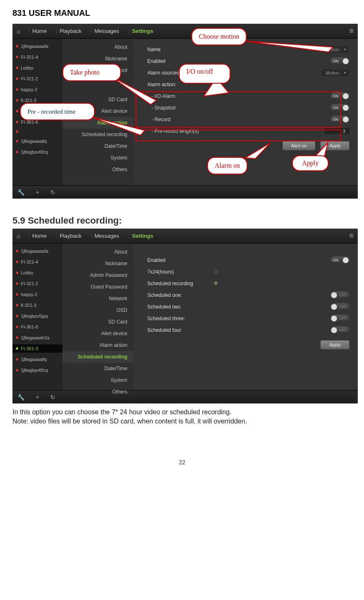  Describe the element at coordinates (227, 166) in the screenshot. I see `callout-alarm-on: Alarm on` at that location.